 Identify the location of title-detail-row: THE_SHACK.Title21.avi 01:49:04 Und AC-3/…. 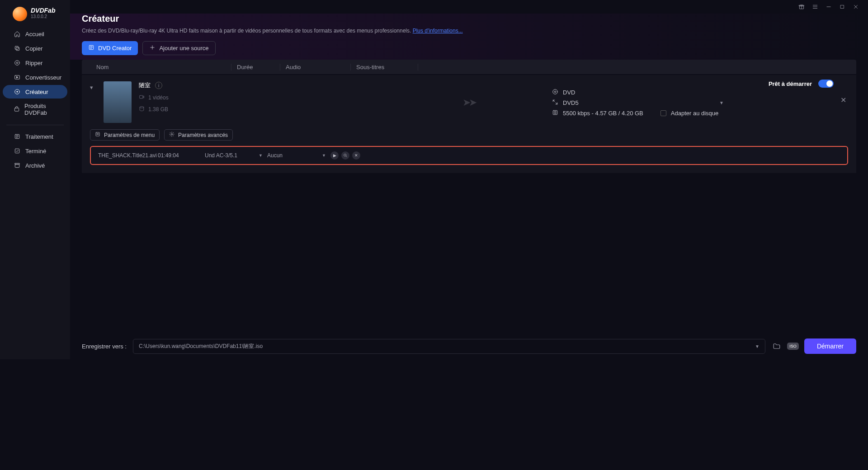
(469, 155).